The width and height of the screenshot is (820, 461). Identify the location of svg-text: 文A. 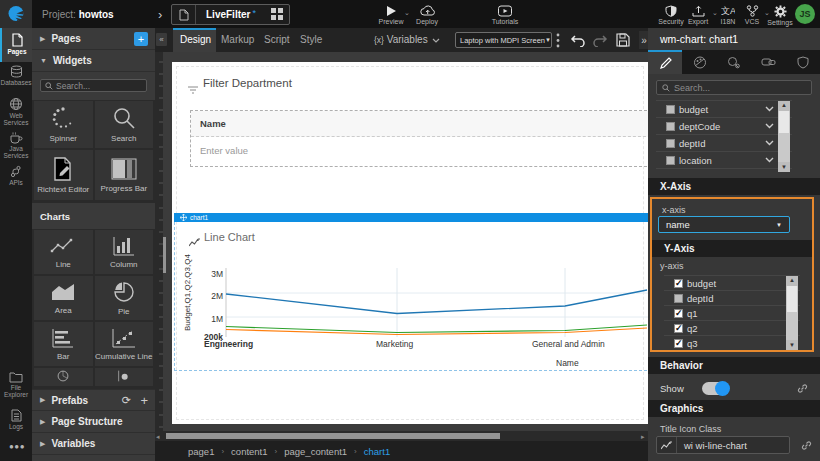
(728, 11).